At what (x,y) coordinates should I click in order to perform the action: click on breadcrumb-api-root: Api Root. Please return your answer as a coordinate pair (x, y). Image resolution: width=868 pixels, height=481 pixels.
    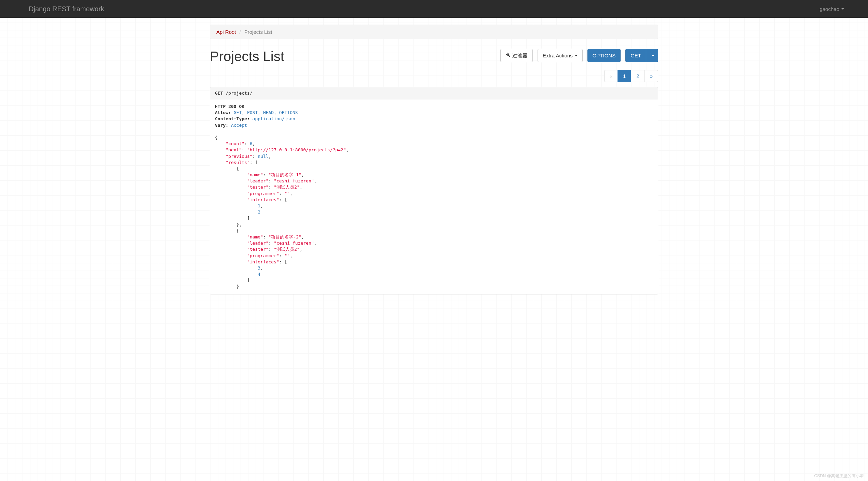
    Looking at the image, I should click on (226, 32).